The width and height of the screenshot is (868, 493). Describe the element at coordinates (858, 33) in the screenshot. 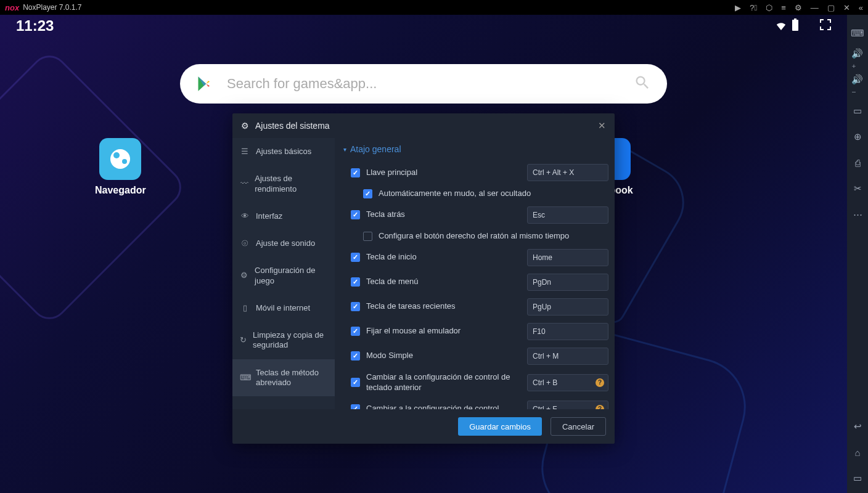

I see `keyboard-mapping-icon: ⌨` at that location.